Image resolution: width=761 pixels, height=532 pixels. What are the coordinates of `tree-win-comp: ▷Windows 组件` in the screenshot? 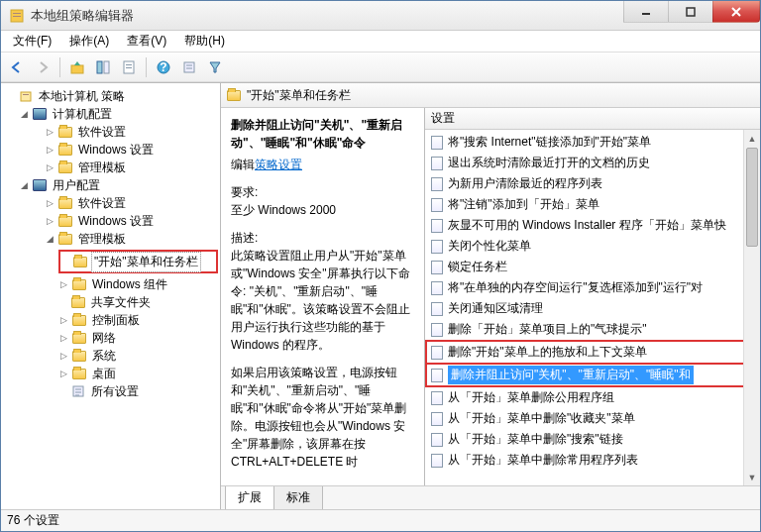 It's located at (111, 284).